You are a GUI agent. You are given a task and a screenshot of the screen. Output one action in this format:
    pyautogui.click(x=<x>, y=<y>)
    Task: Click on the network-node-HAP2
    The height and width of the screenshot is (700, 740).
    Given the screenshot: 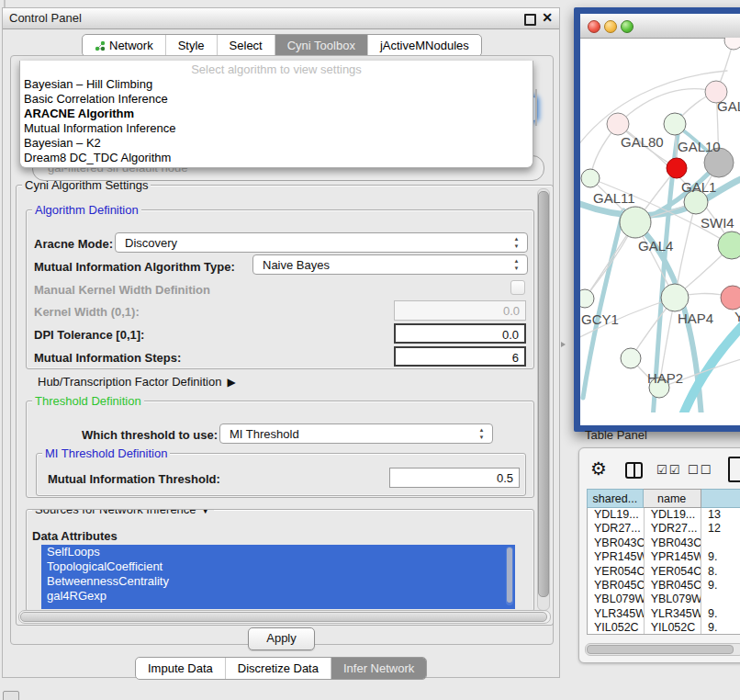 What is the action you would take?
    pyautogui.click(x=631, y=358)
    